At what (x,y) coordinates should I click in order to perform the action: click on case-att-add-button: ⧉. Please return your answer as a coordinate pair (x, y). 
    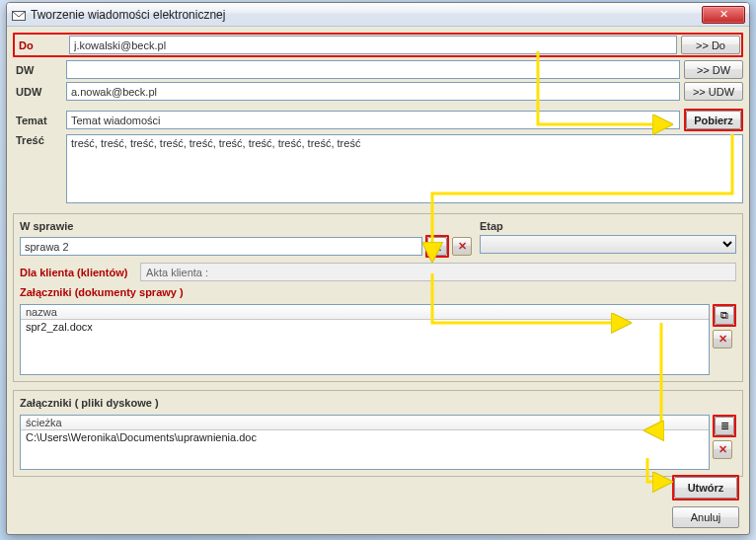
    Looking at the image, I should click on (724, 316).